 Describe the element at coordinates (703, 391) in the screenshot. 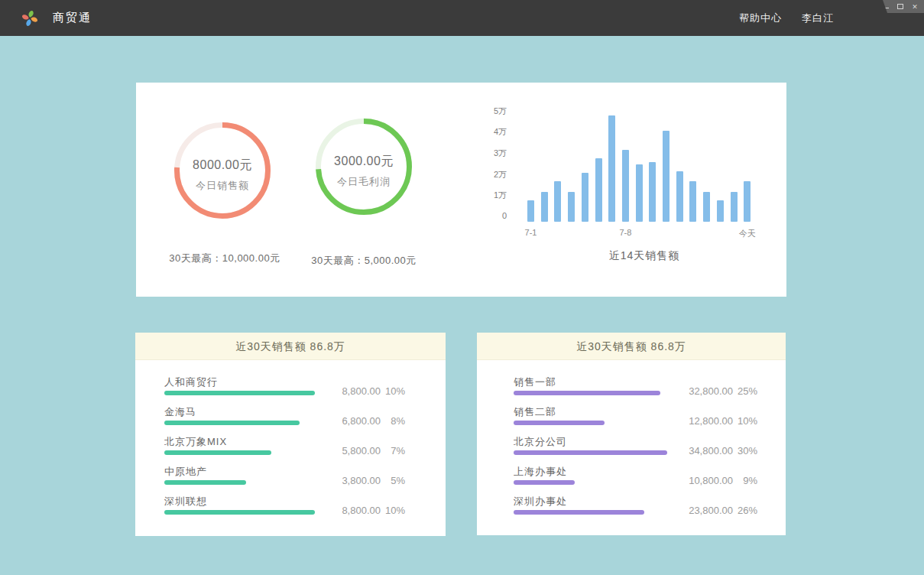

I see `rank-row-amount: 32,800.00` at that location.